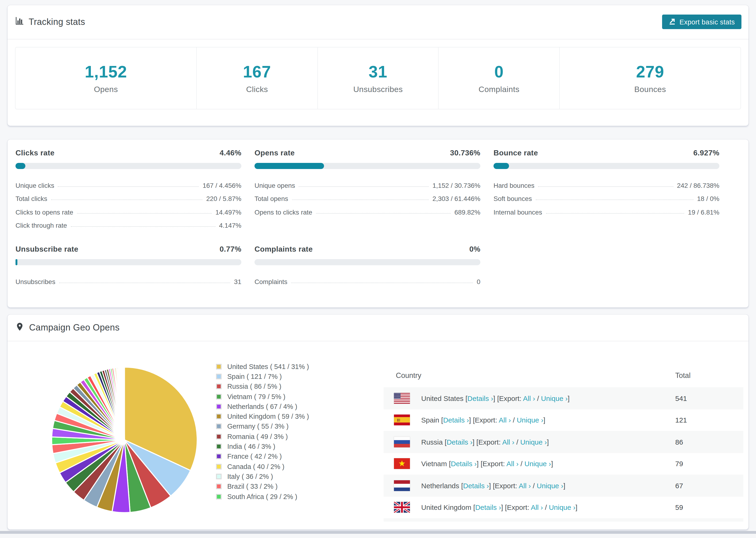 The width and height of the screenshot is (756, 538). What do you see at coordinates (516, 153) in the screenshot?
I see `rate-title: Bounce rate` at bounding box center [516, 153].